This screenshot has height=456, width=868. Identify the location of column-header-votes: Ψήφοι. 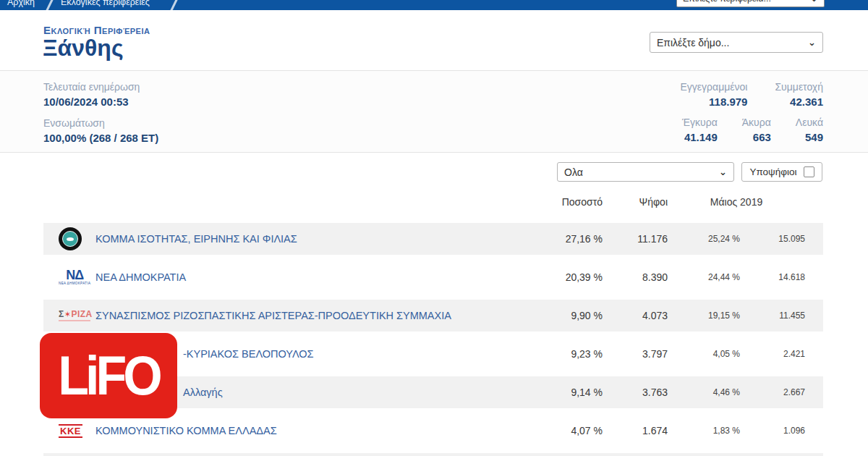
(635, 202).